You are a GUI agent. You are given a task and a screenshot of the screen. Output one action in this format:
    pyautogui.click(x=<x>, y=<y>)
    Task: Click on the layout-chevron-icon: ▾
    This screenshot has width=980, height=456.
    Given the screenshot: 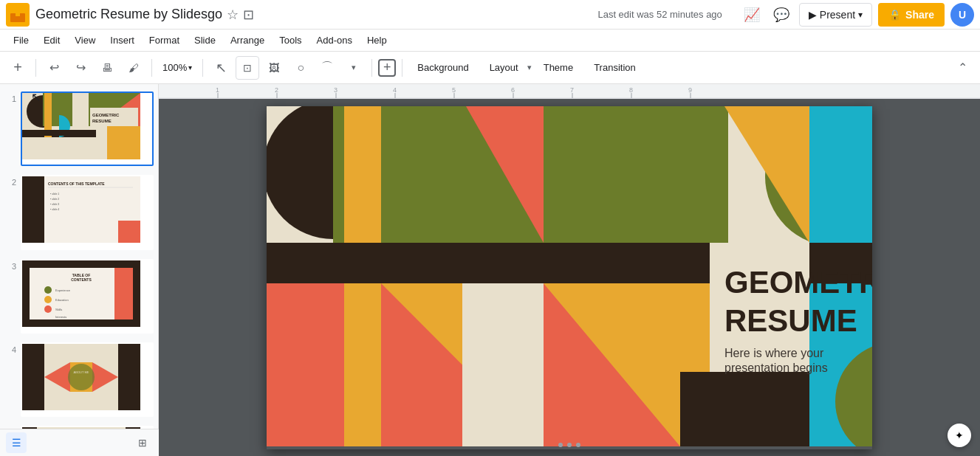 What is the action you would take?
    pyautogui.click(x=530, y=68)
    